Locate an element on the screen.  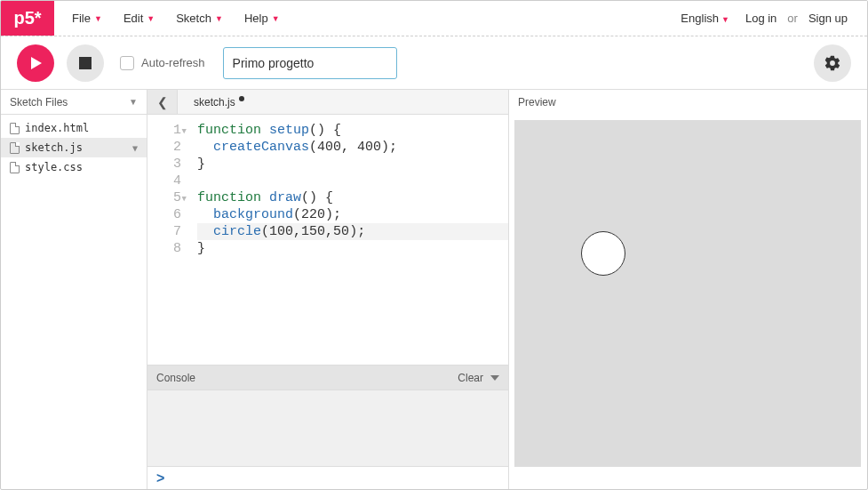
toolbar: Auto-refresh is located at coordinates (434, 63).